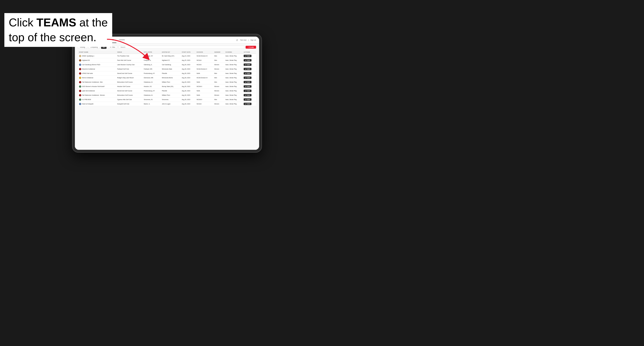  What do you see at coordinates (130, 52) in the screenshot?
I see `col-venue: VENUE` at bounding box center [130, 52].